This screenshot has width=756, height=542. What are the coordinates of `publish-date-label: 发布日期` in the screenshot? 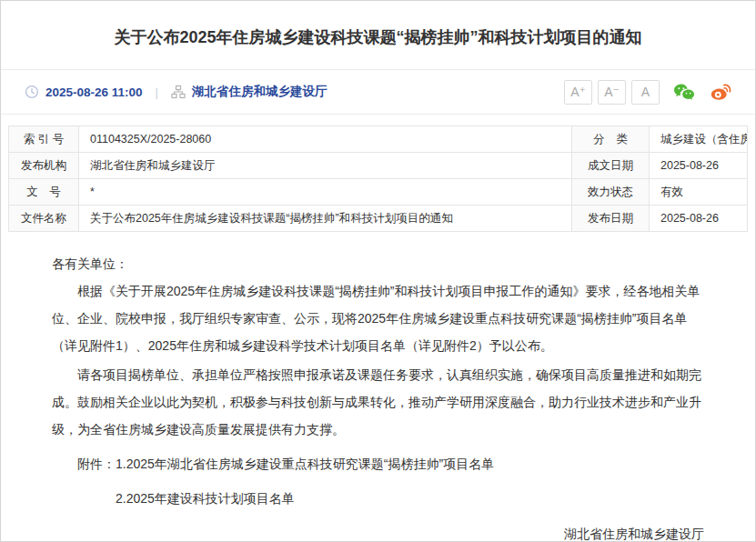 It's located at (611, 218).